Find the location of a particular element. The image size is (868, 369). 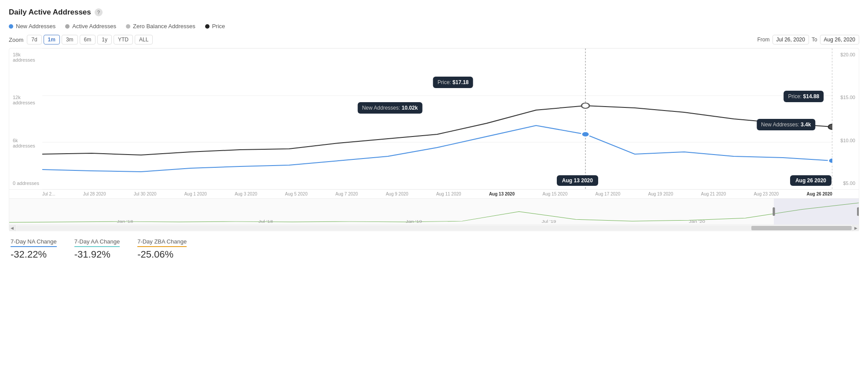

x-label-3: Aug 1 2020 is located at coordinates (195, 194).